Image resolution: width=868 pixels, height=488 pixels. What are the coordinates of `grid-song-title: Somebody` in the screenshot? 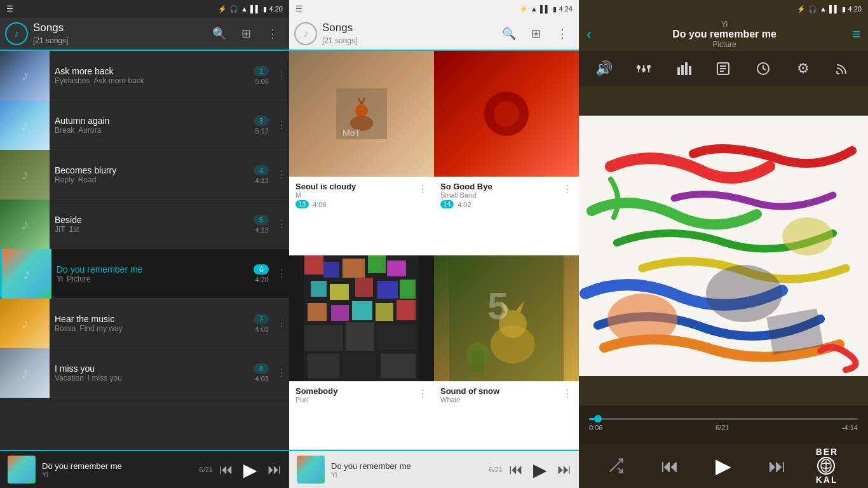 It's located at (355, 391).